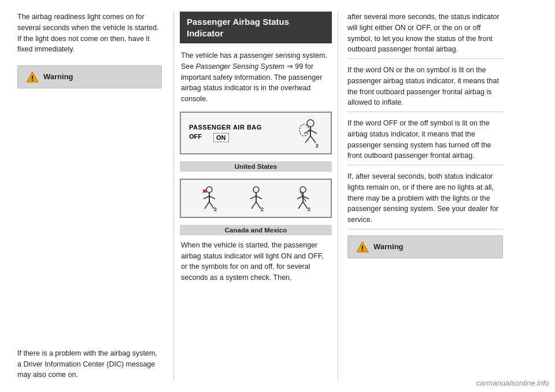  What do you see at coordinates (256, 198) in the screenshot?
I see `canada-icon-2: 2` at bounding box center [256, 198].